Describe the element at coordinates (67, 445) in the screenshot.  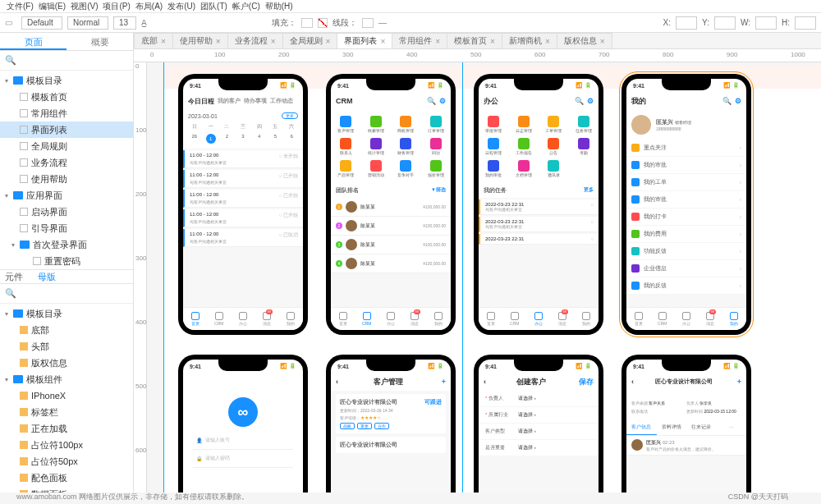
I see `tree-node: 占位符100px` at that location.